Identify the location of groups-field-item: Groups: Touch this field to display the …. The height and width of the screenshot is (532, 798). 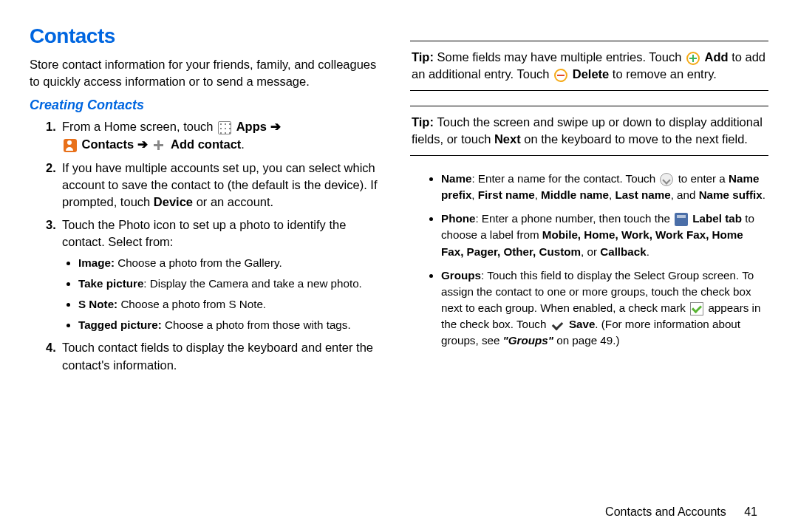
(604, 308).